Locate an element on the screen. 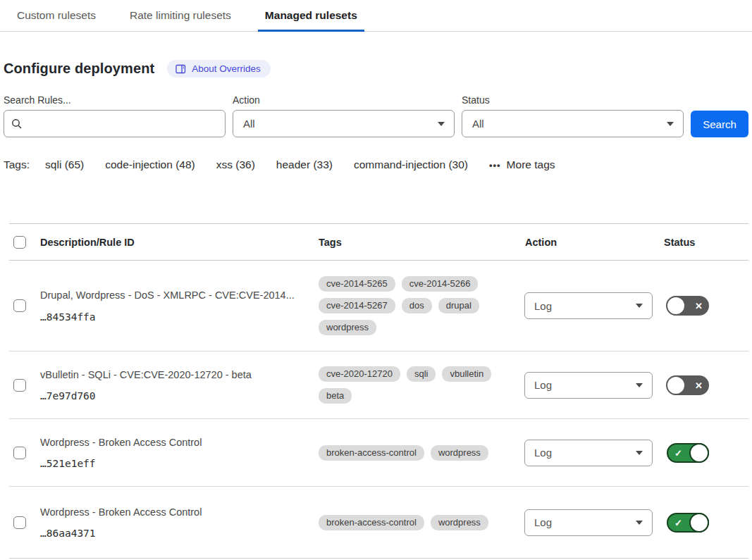 The height and width of the screenshot is (560, 752). tag-filter-code-injection: code-injection (48) is located at coordinates (150, 165).